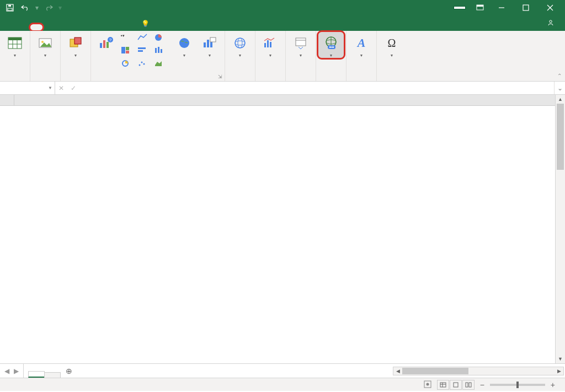 Image resolution: width=565 pixels, height=392 pixels. Describe the element at coordinates (560, 229) in the screenshot. I see `vertical-scrollbar: ▲ ▼` at that location.